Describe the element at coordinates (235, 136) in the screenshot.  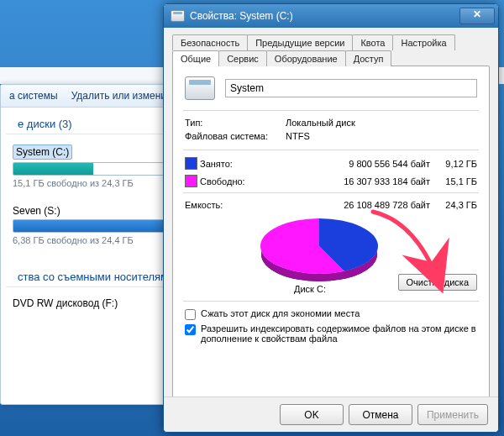
I see `label-filesystem: Файловая система:` at that location.